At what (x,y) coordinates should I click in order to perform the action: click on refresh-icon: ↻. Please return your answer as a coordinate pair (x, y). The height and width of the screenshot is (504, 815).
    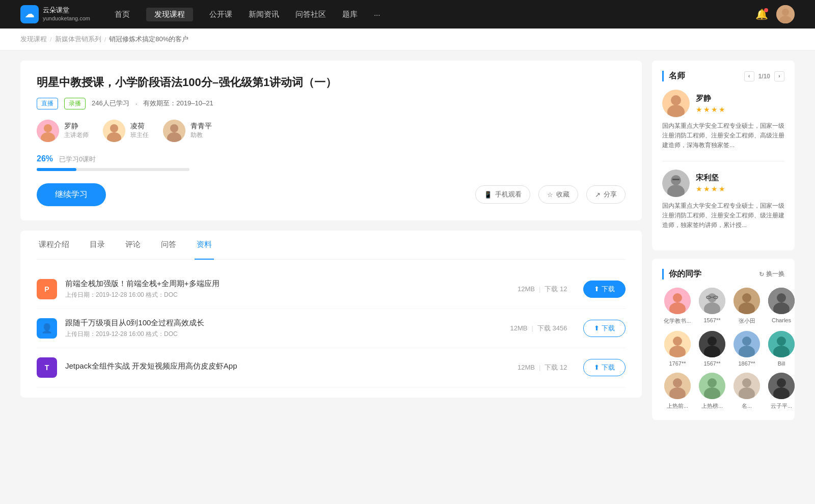
    Looking at the image, I should click on (762, 274).